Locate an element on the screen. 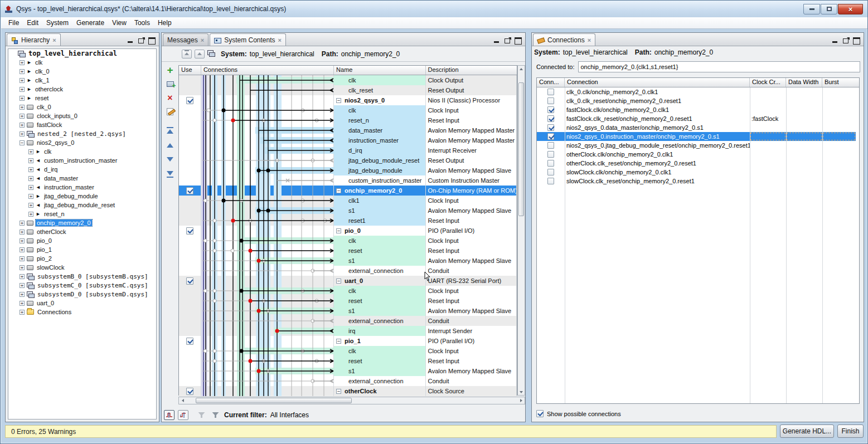 This screenshot has width=868, height=444. menu-generate: Generate is located at coordinates (90, 23).